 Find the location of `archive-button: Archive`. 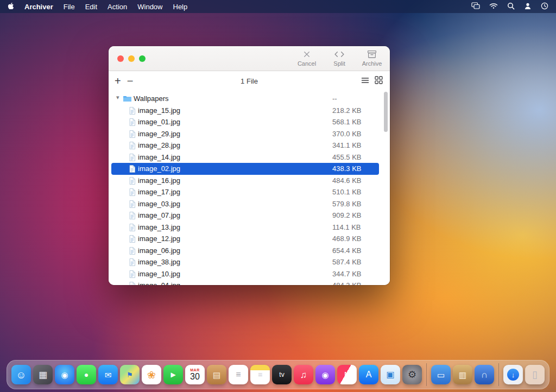

archive-button: Archive is located at coordinates (372, 59).